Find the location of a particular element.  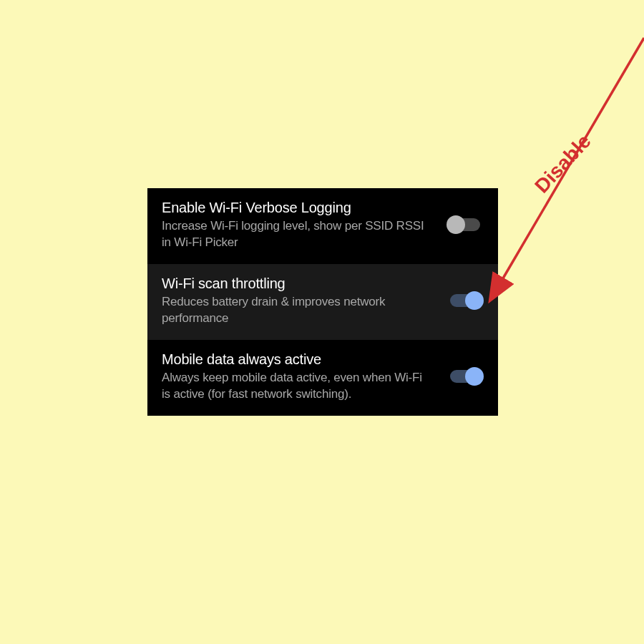

setting-description: Reduces battery drain & improves network… is located at coordinates (297, 311).